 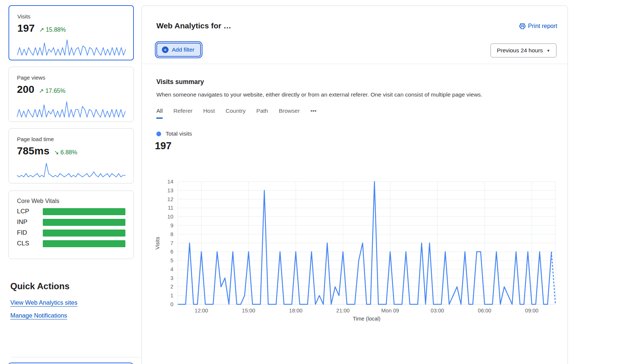 What do you see at coordinates (71, 211) in the screenshot?
I see `cwv-row-lcp: LCP` at bounding box center [71, 211].